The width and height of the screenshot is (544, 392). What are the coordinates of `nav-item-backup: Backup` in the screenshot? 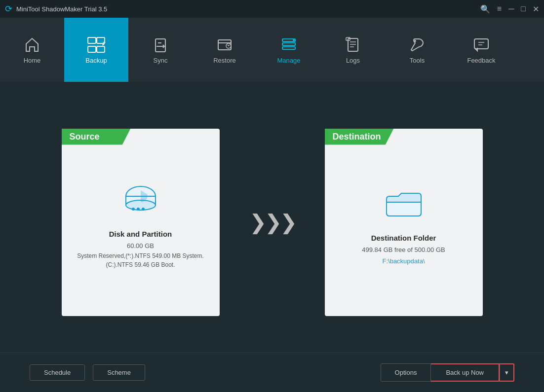 It's located at (96, 50).